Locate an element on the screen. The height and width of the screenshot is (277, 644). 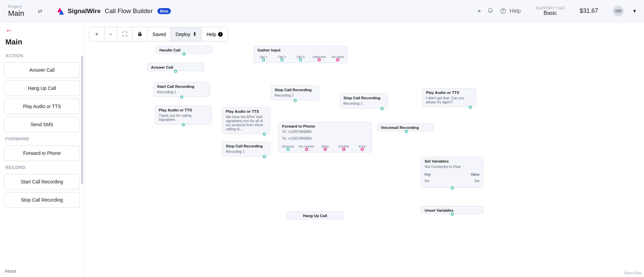
lock-icon: 🔒︎ is located at coordinates (140, 34).